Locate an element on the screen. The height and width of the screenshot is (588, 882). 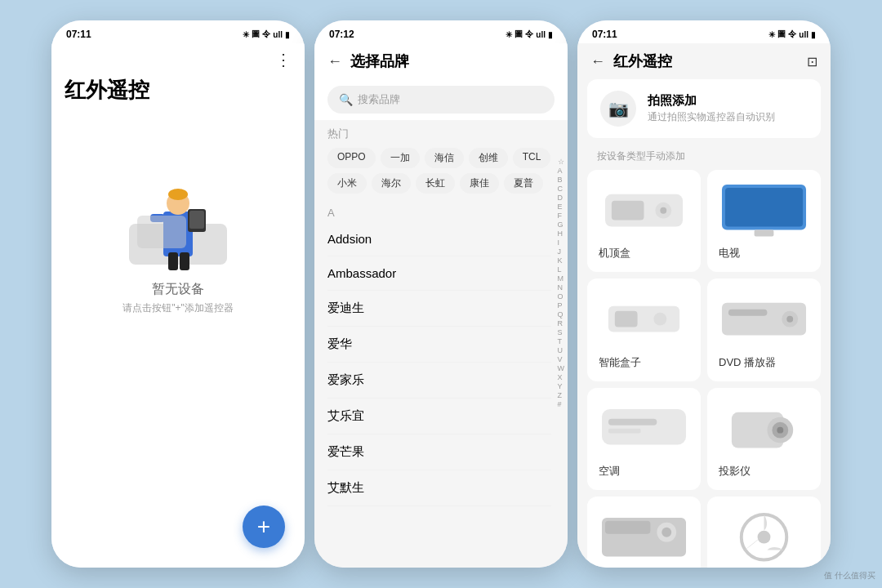
bluetooth-icon-3: ✳ is located at coordinates (772, 34).